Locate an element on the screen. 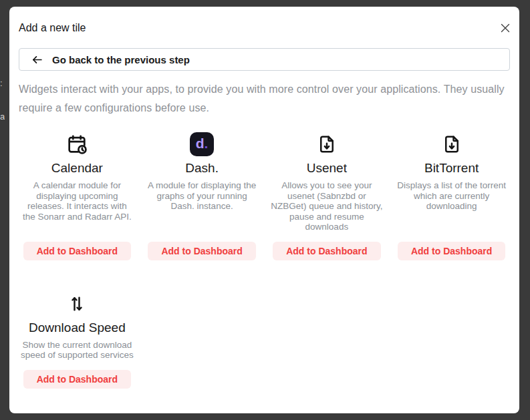  background-text-fragment: a is located at coordinates (3, 116).